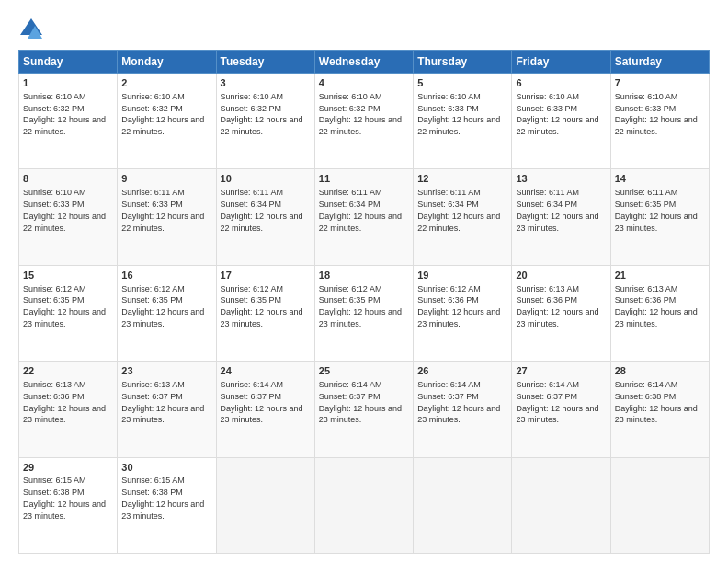 The height and width of the screenshot is (563, 728). Describe the element at coordinates (364, 313) in the screenshot. I see `calendar-cell: 18Sunrise: 6:12 AMSunset: 6:35 PMDayligh…` at that location.